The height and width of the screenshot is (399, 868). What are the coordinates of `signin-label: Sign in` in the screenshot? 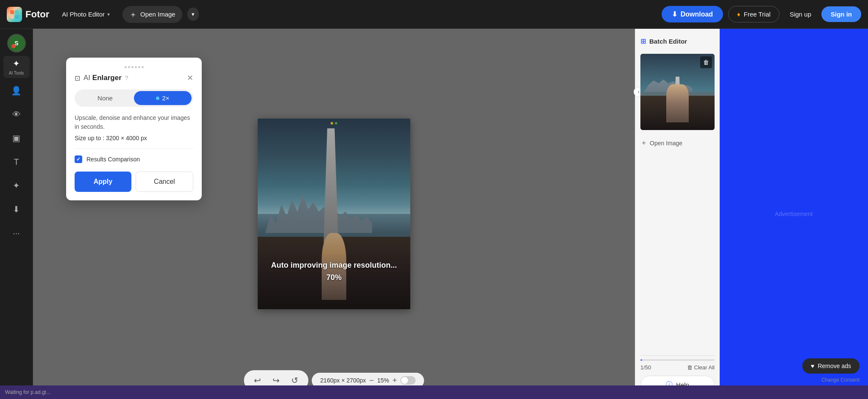 It's located at (841, 14).